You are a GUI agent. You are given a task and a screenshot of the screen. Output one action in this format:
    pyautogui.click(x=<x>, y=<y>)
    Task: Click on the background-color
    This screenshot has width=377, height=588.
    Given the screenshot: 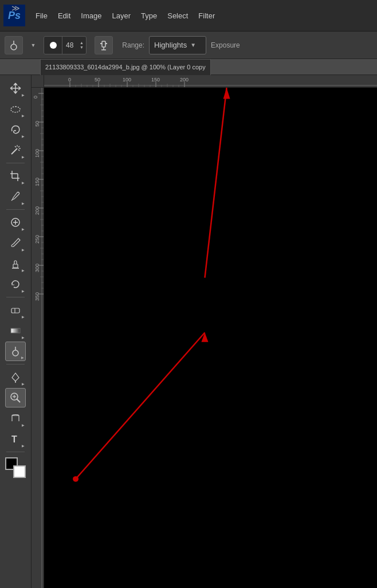 What is the action you would take?
    pyautogui.click(x=19, y=472)
    